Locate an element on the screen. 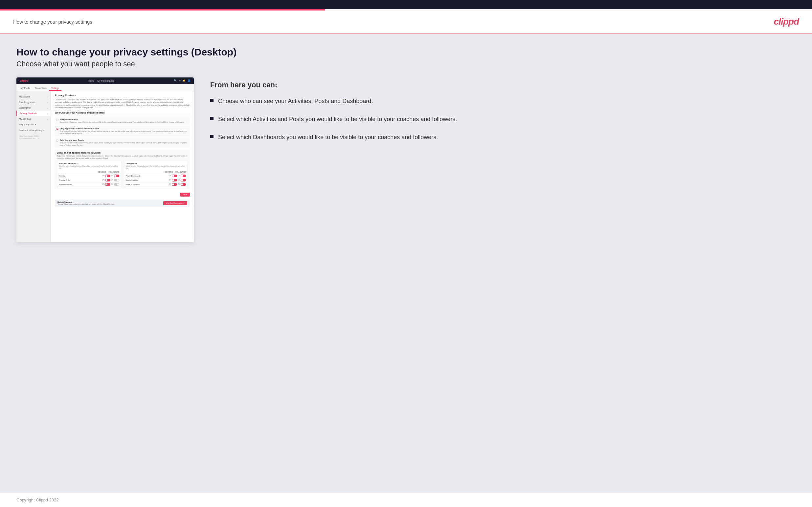 The image size is (812, 507). mockup-sidebar-item-privacy: Privacy Controls › is located at coordinates (34, 113).